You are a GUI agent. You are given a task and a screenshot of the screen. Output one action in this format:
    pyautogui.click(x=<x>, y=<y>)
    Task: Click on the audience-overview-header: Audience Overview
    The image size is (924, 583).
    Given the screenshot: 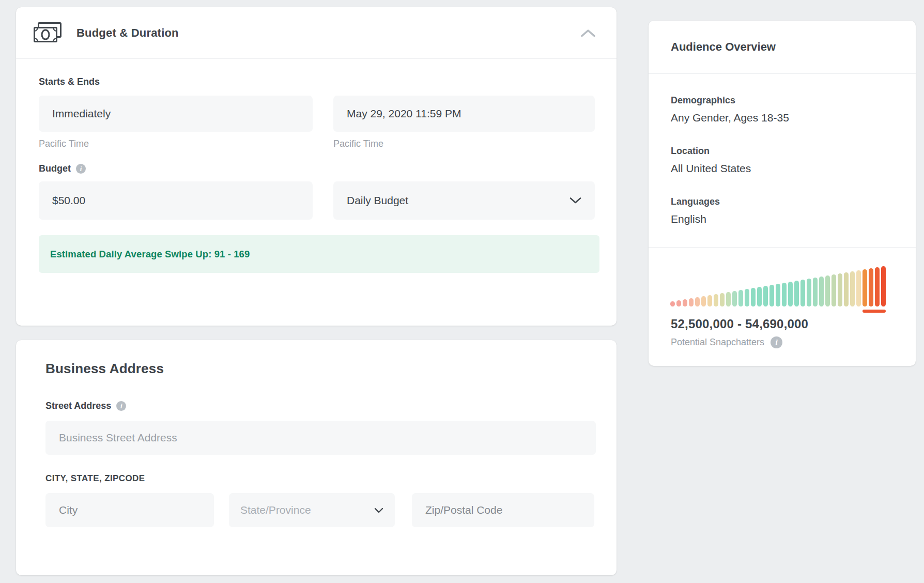 What is the action you would take?
    pyautogui.click(x=782, y=48)
    